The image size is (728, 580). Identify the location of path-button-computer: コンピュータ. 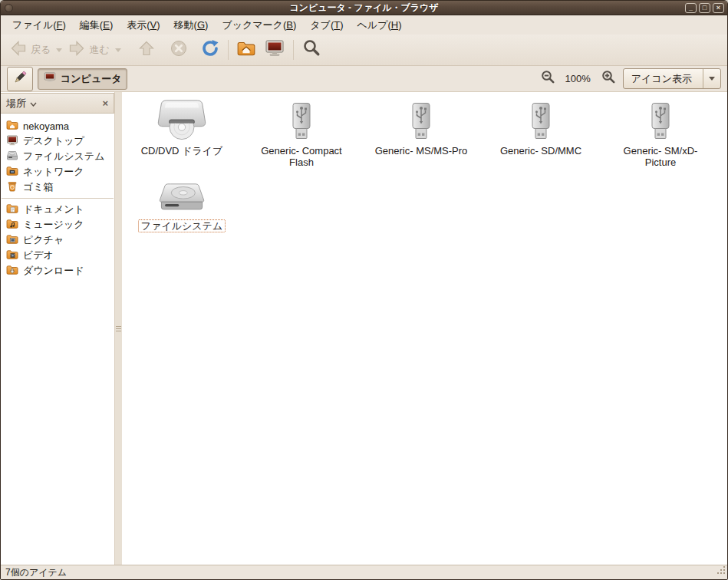
(83, 79).